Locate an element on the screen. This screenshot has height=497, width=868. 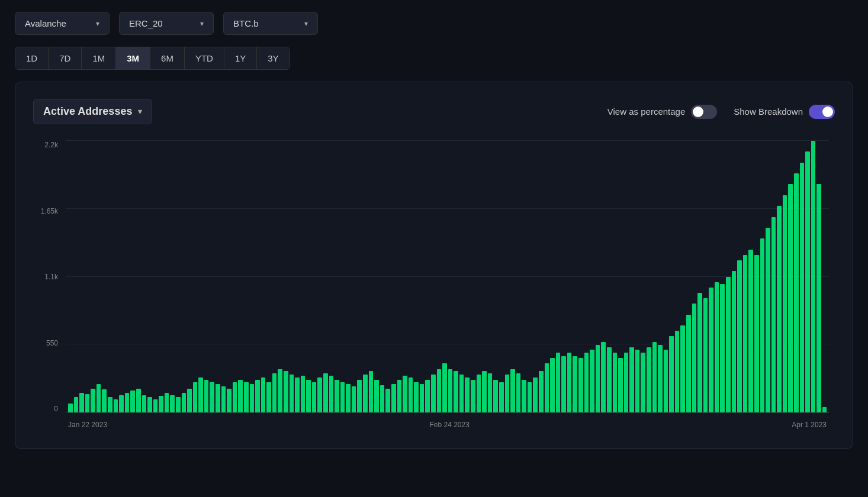
token-chevron-icon: ▾ is located at coordinates (306, 24).